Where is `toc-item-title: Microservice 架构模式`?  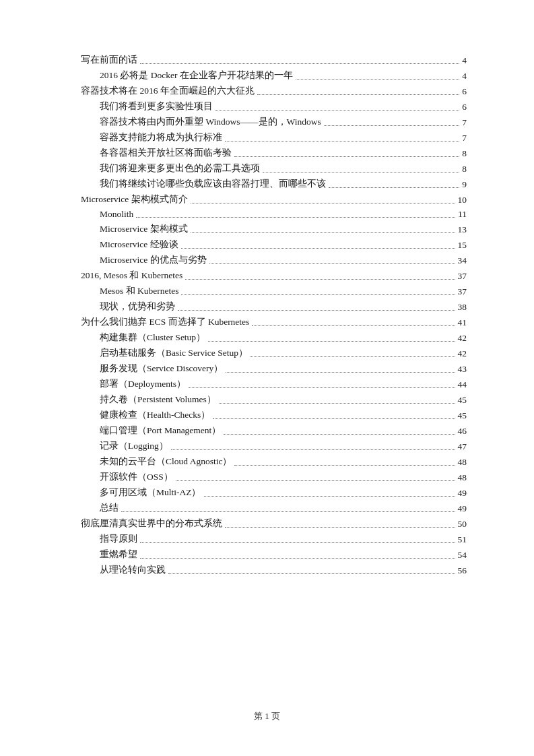 toc-item-title: Microservice 架构模式 is located at coordinates (135, 229).